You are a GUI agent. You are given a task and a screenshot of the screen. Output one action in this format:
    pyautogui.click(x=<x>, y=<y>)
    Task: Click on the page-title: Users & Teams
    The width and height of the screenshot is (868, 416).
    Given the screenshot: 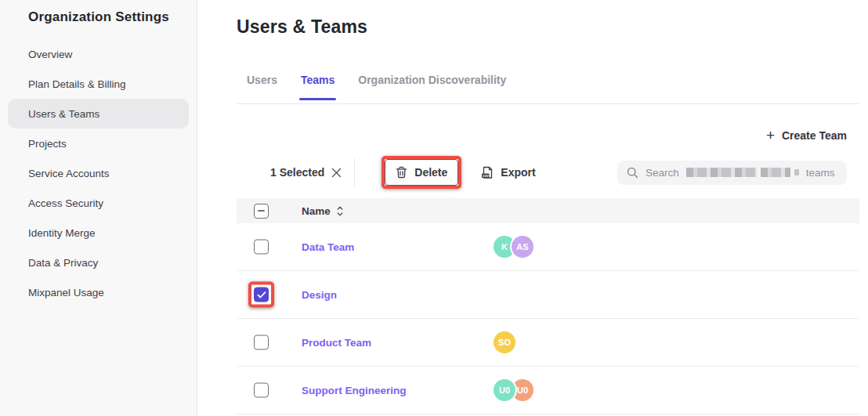 What is the action you would take?
    pyautogui.click(x=548, y=27)
    